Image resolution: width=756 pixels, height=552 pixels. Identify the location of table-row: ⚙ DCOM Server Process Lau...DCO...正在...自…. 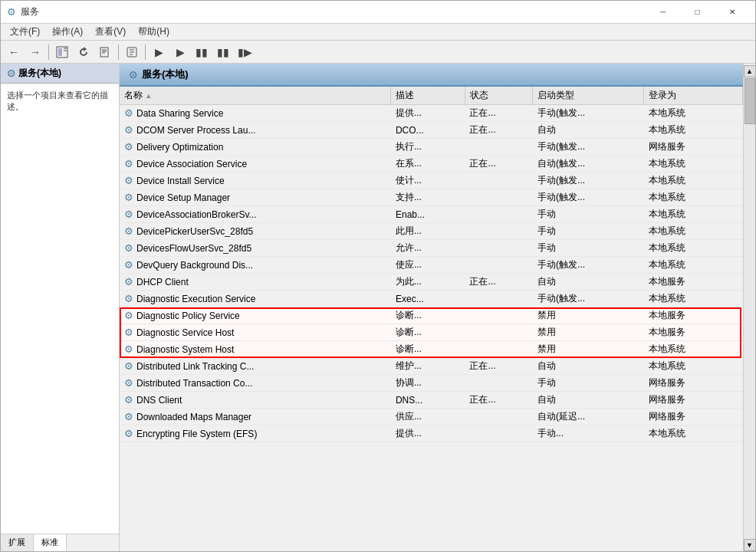
(431, 130).